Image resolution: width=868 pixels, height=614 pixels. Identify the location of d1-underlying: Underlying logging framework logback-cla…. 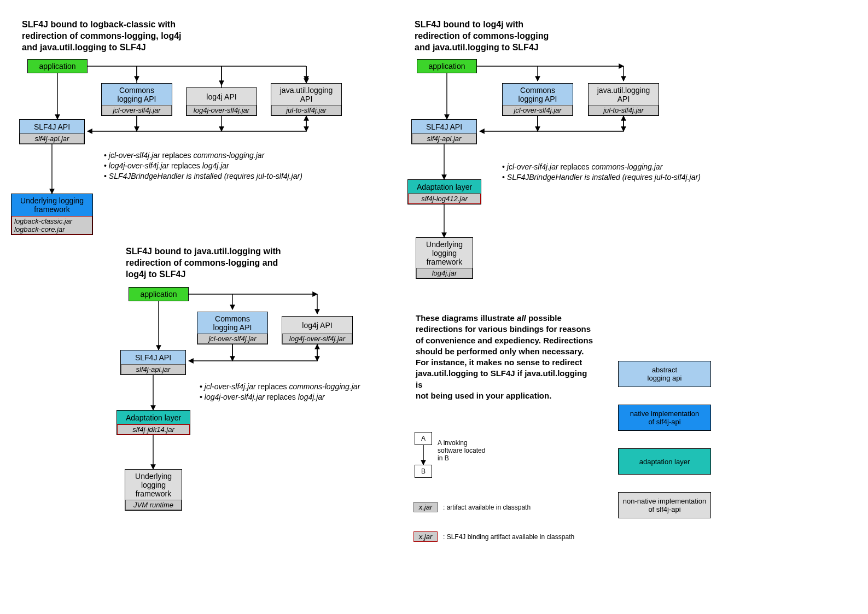
(52, 214).